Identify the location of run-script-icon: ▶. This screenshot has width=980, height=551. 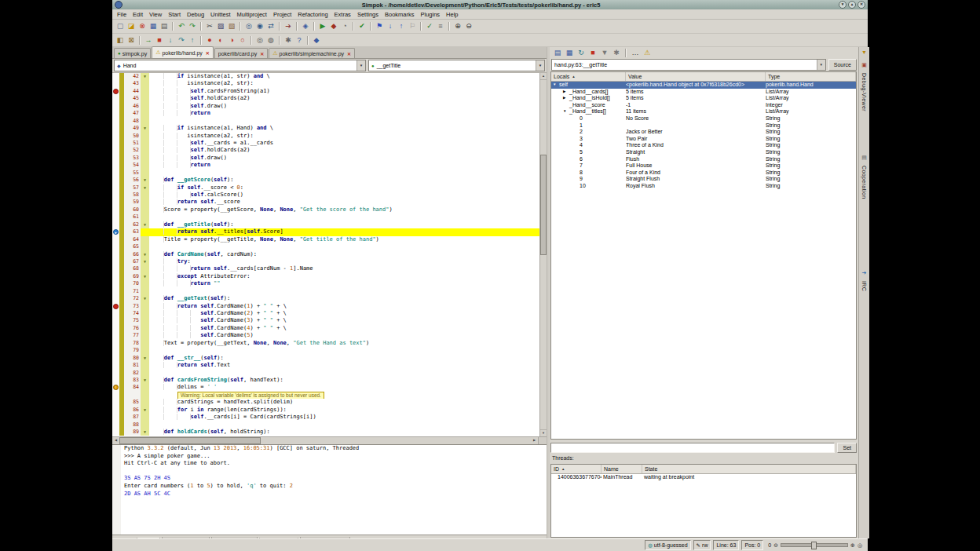
(323, 27).